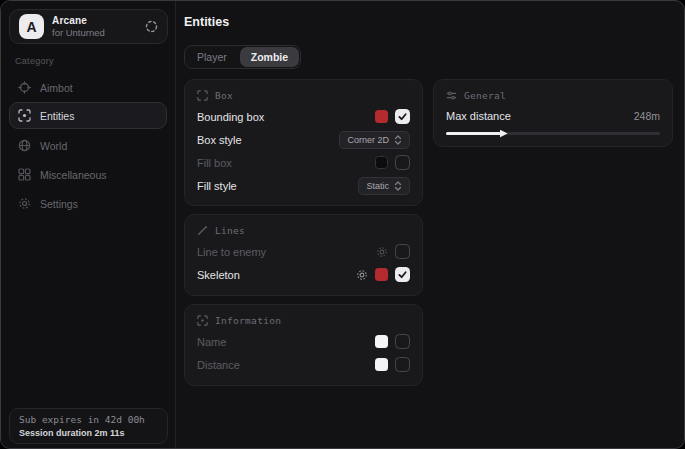 Image resolution: width=685 pixels, height=449 pixels. I want to click on sidebar-item-label: World, so click(54, 146).